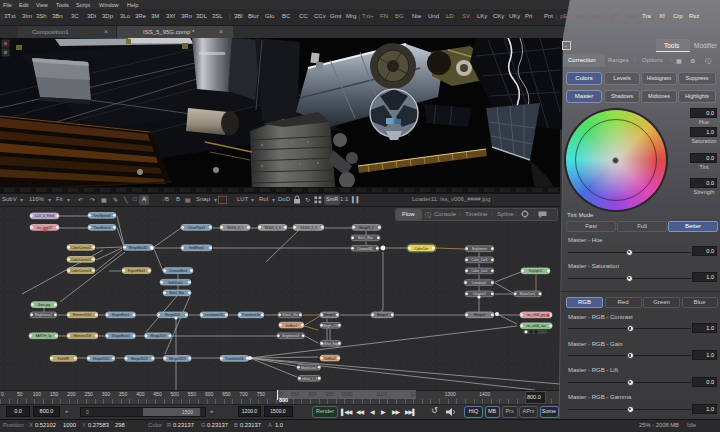 The height and width of the screenshot is (432, 720). Describe the element at coordinates (310, 379) in the screenshot. I see `svg-text: xShot_1_3` at that location.